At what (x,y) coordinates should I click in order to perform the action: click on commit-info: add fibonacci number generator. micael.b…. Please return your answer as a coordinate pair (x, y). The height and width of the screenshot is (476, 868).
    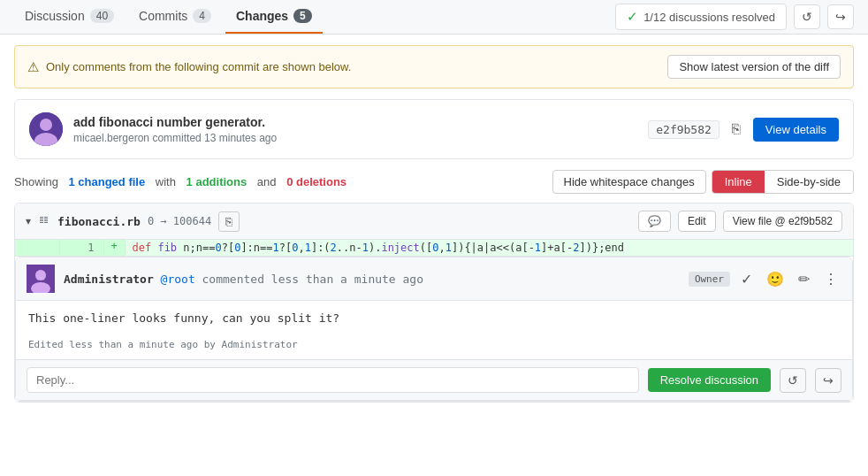
    Looking at the image, I should click on (175, 129).